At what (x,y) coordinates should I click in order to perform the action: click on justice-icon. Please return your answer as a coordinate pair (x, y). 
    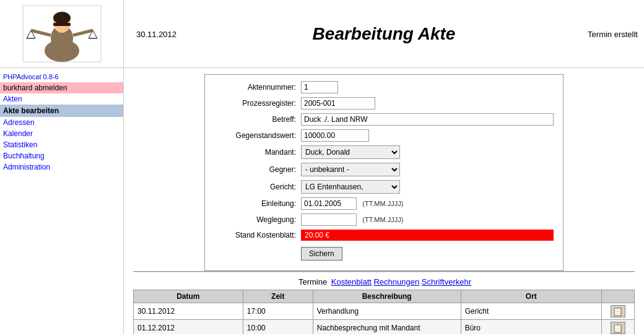
    Looking at the image, I should click on (62, 33).